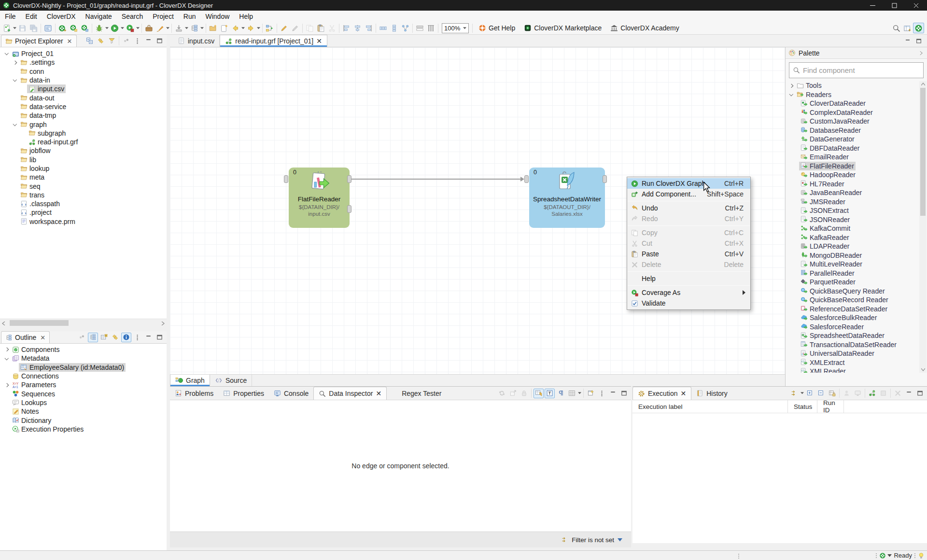  What do you see at coordinates (15, 125) in the screenshot?
I see `collapse-chevron-icon` at bounding box center [15, 125].